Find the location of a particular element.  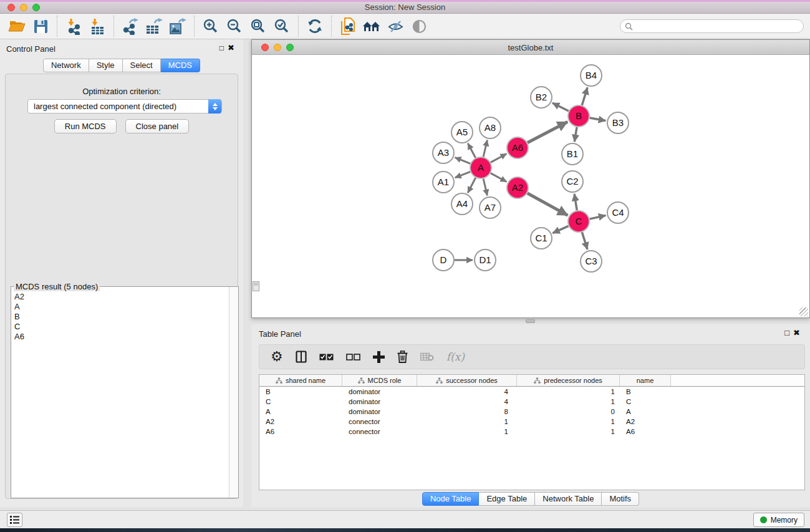

table-row: Adominator80A is located at coordinates (532, 412).